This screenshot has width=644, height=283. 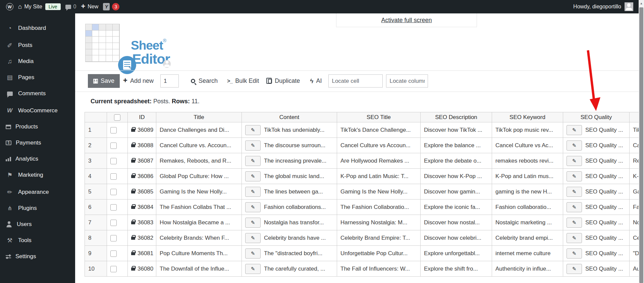 What do you see at coordinates (142, 176) in the screenshot?
I see `id-cell: 36086` at bounding box center [142, 176].